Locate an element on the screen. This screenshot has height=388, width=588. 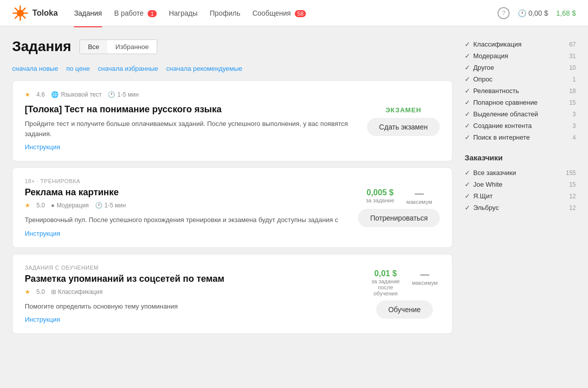
customer-item-0: ✓ Все заказчики 155 is located at coordinates (520, 173).